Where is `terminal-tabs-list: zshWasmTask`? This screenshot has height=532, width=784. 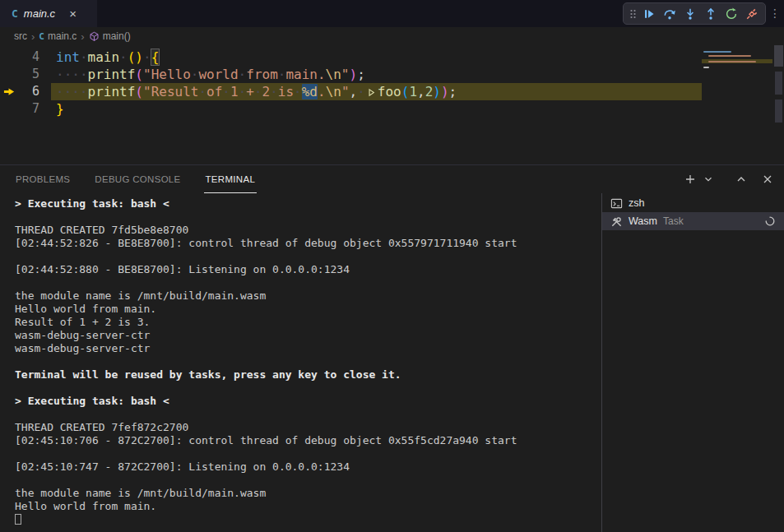 terminal-tabs-list: zshWasmTask is located at coordinates (693, 363).